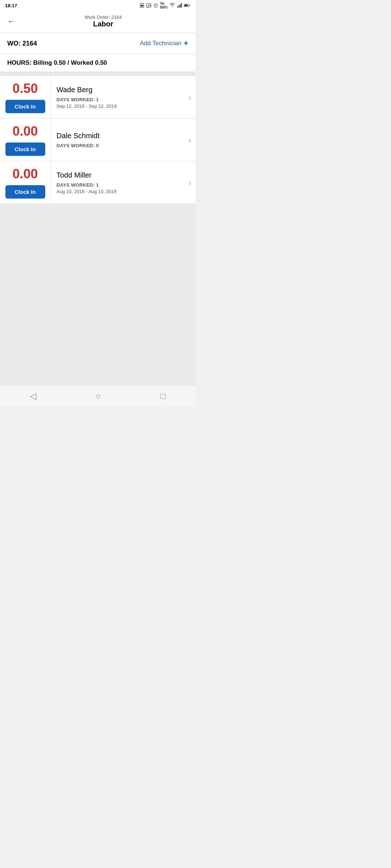  What do you see at coordinates (190, 140) in the screenshot?
I see `chevron-icon-2: ›` at bounding box center [190, 140].